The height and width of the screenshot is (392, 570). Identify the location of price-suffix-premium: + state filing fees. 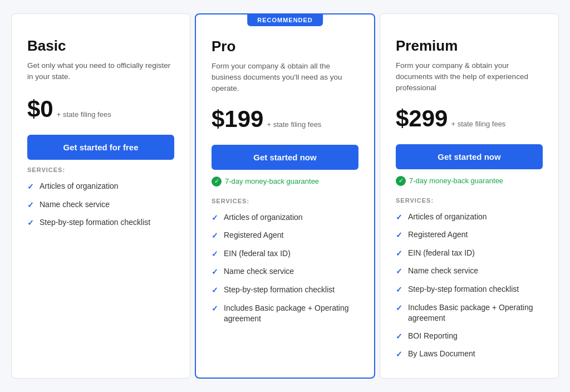
(478, 124).